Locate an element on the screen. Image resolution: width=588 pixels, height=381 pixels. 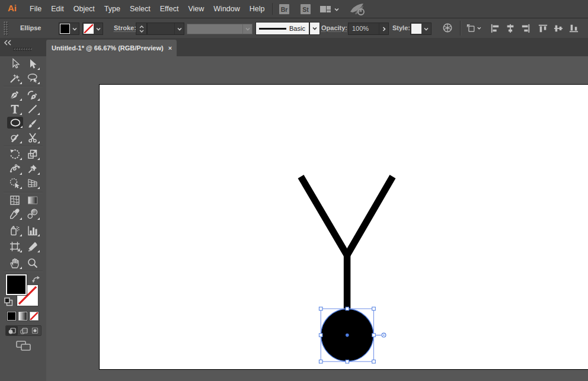
stock-button: St is located at coordinates (306, 9).